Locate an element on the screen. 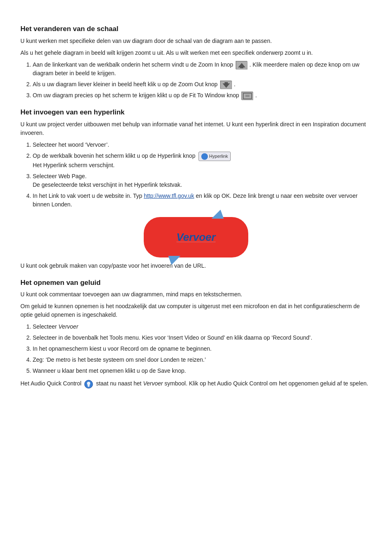 This screenshot has width=392, height=553. hyperlink-step-3-text-a: Selecteer Web Page. is located at coordinates (60, 176).